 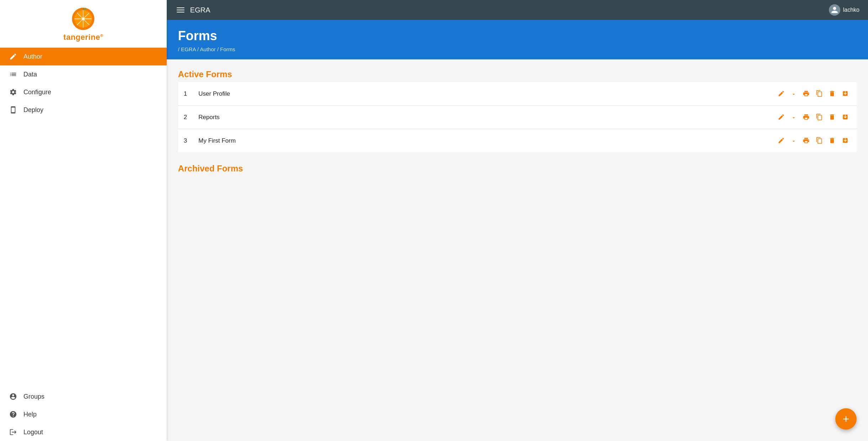 I want to click on sidebar-label-logout: Logout, so click(x=33, y=432).